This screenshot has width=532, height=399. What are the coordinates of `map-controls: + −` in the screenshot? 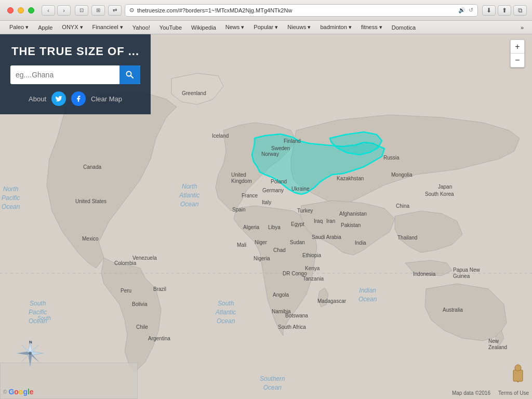 It's located at (517, 54).